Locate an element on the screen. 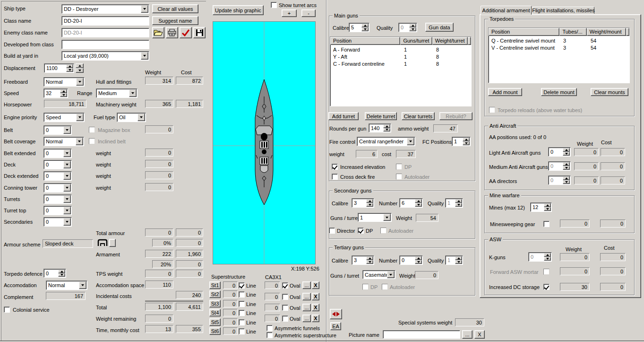  displacement-fine-spinner is located at coordinates (79, 68).